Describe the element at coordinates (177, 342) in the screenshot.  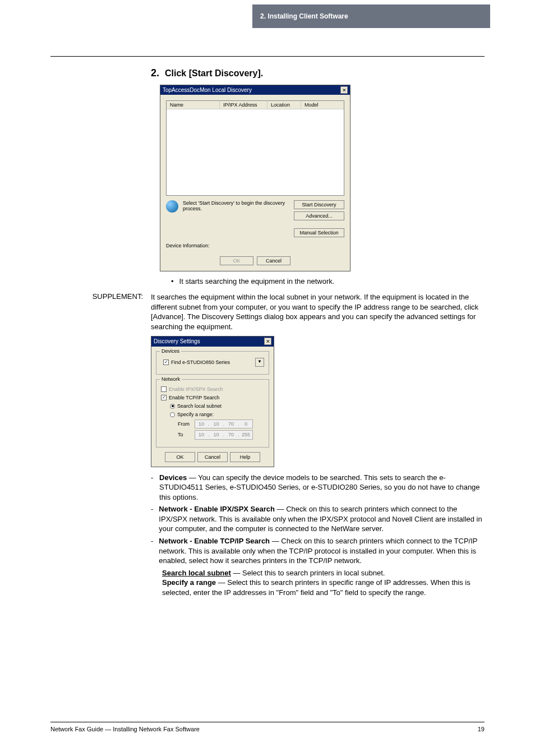
I see `dialog2-title: Discovery Settings` at that location.